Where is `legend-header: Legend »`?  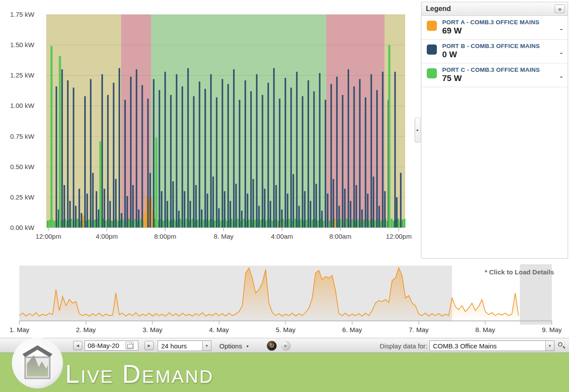 legend-header: Legend » is located at coordinates (495, 9).